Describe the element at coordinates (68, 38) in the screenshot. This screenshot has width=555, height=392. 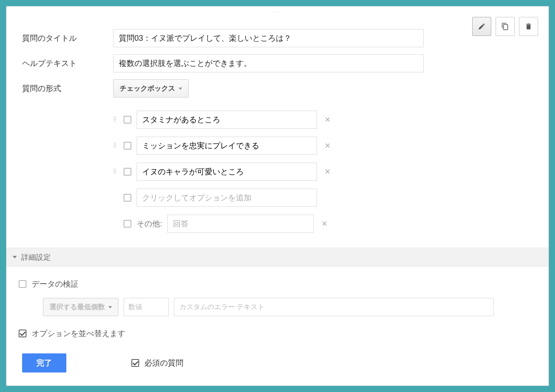
I see `title-label: 質問のタイトル` at that location.